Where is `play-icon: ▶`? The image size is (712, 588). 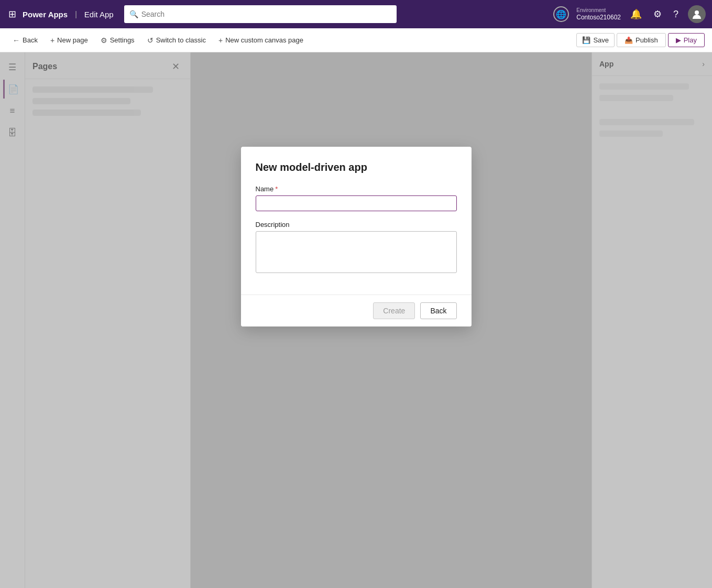
play-icon: ▶ is located at coordinates (678, 40).